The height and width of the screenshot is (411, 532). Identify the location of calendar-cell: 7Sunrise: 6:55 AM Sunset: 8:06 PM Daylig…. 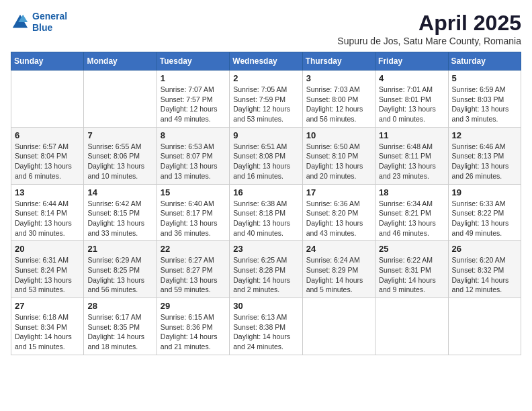
(120, 156).